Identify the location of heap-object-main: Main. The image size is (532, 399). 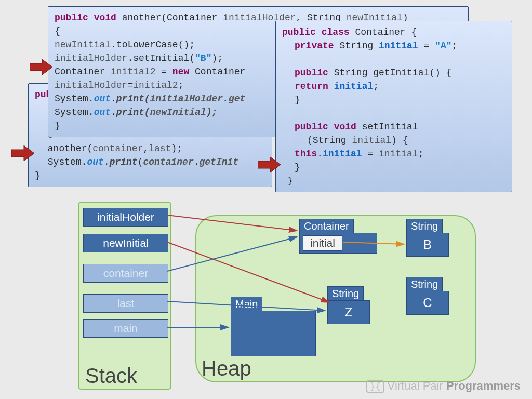
(273, 334).